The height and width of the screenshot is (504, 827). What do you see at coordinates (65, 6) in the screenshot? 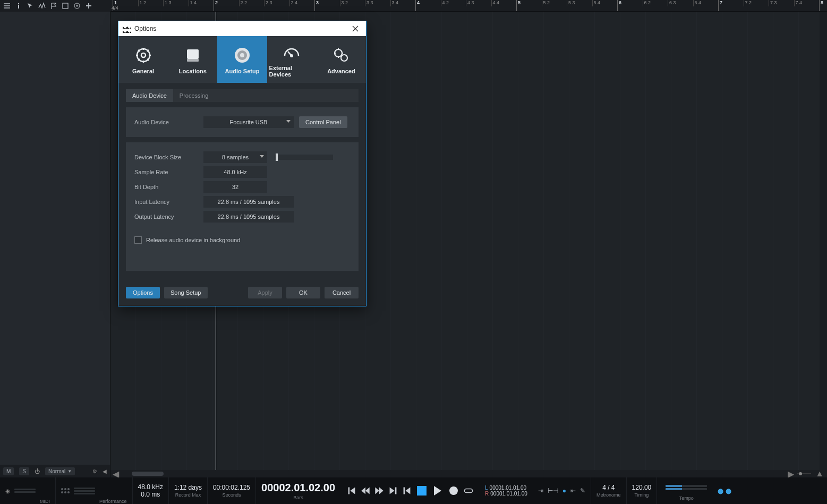
I see `tool-square-icon` at bounding box center [65, 6].